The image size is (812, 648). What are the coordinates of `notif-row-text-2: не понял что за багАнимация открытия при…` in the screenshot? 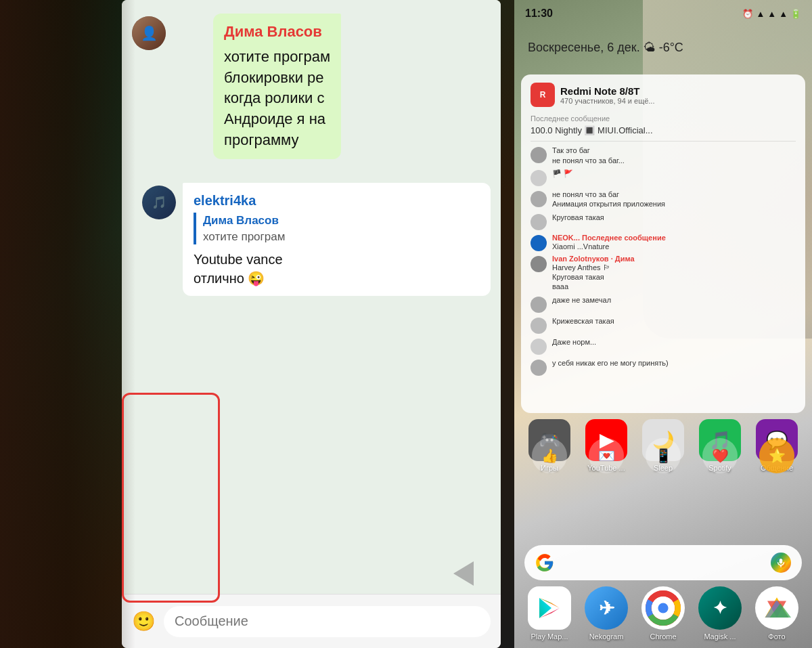 It's located at (674, 199).